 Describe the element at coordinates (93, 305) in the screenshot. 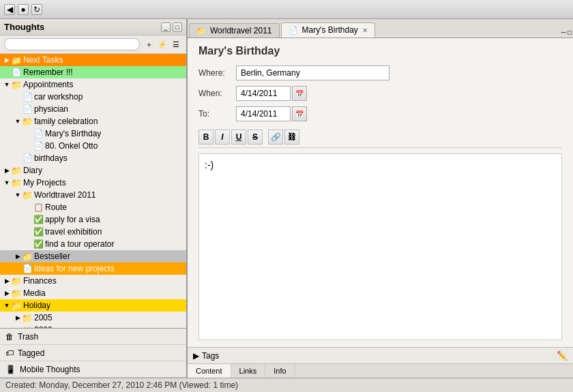

I see `tree-item-holiday: ▼📁Holiday` at that location.